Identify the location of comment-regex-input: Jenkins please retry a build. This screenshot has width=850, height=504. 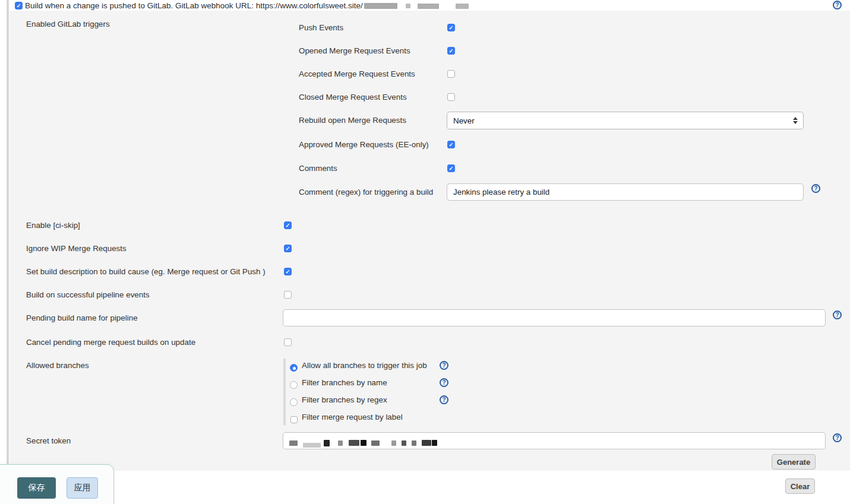
(625, 192).